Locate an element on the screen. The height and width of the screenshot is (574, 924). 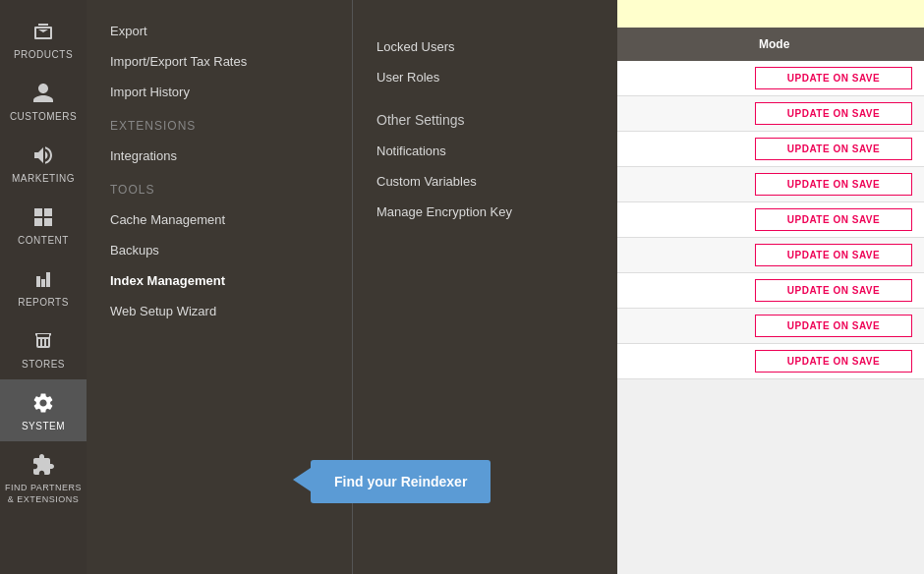
sidebar-item-system: SYSTEM is located at coordinates (43, 411).